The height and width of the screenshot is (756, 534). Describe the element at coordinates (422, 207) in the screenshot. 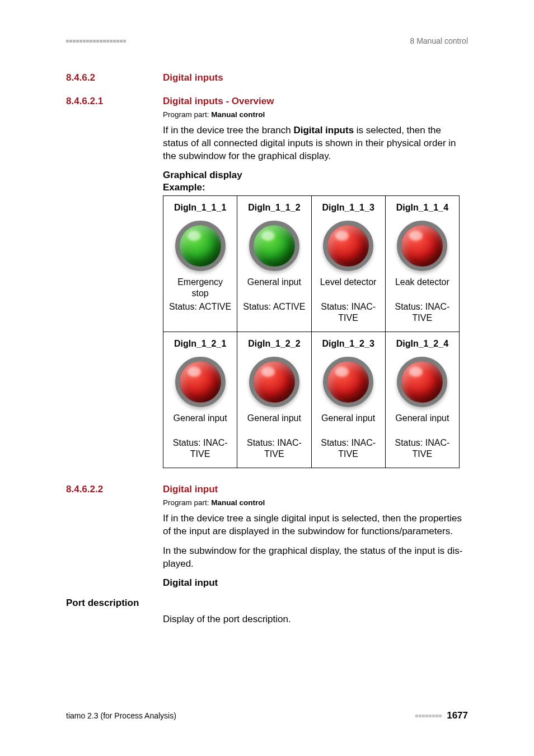

I see `input-id: DigIn_1_1_4` at that location.